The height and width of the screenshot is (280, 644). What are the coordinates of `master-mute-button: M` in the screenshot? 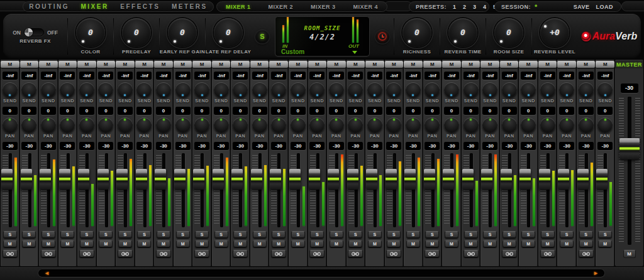 It's located at (630, 254).